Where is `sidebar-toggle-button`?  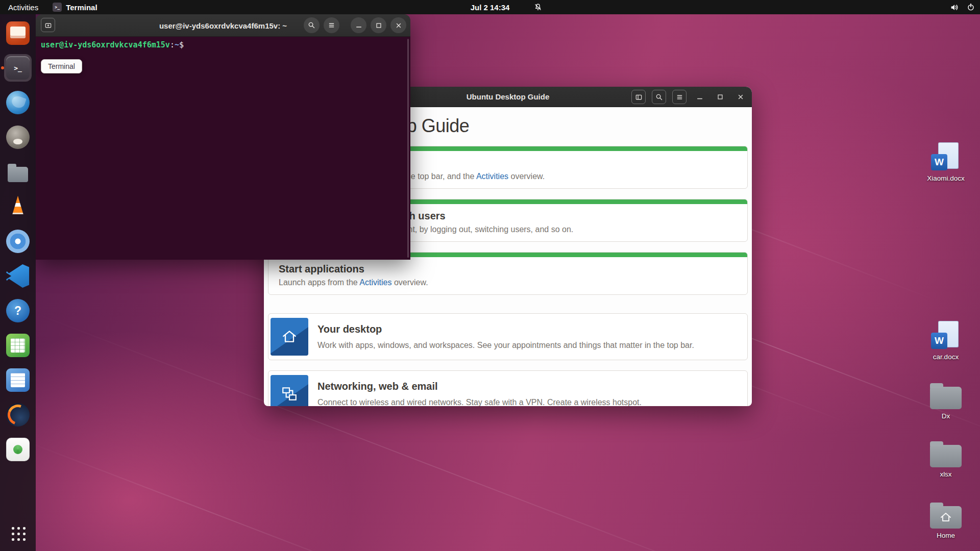 sidebar-toggle-button is located at coordinates (639, 97).